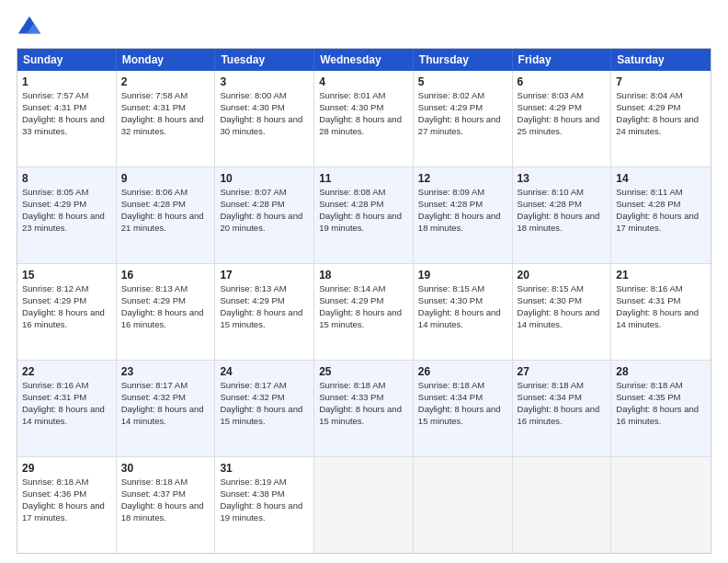 The height and width of the screenshot is (563, 728). Describe the element at coordinates (166, 408) in the screenshot. I see `day-23: 23Sunrise: 8:17 AMSunset: 4:32 PMDayligh…` at that location.